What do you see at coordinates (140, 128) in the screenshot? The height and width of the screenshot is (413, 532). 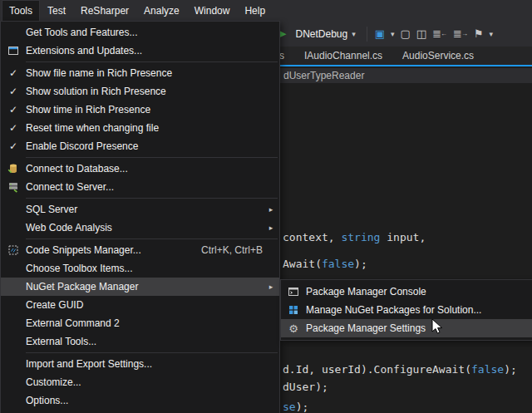 I see `menu-item-reset-time: ✓ Reset time when changing file` at bounding box center [140, 128].